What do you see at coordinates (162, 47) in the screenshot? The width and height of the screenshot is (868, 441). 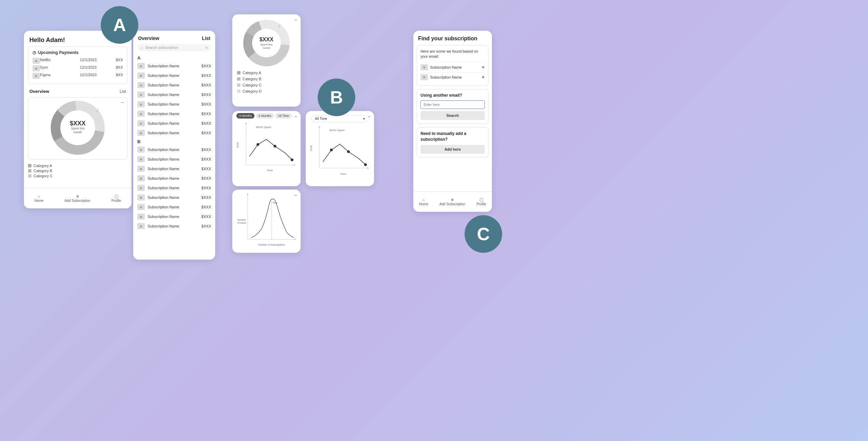 I see `search-placeholder: Search subscription` at bounding box center [162, 47].